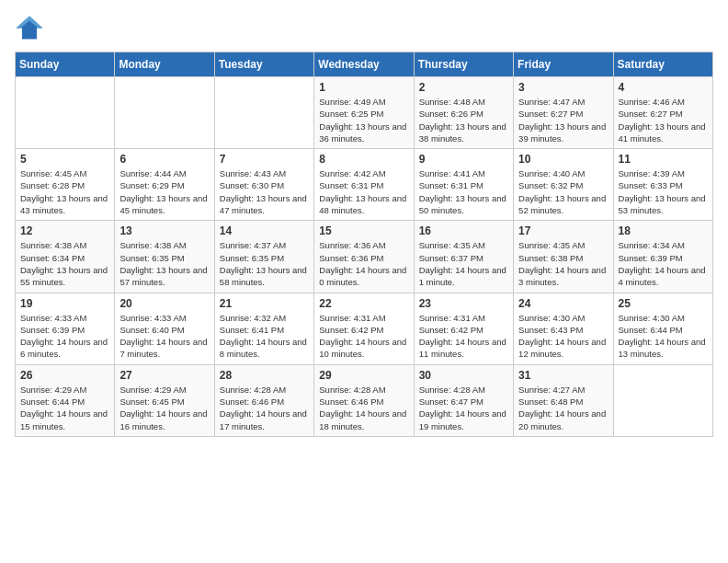 Image resolution: width=728 pixels, height=563 pixels. What do you see at coordinates (265, 337) in the screenshot?
I see `day-info: Sunrise: 4:32 AM Sunset: 6:41 PM Dayligh…` at bounding box center [265, 337].